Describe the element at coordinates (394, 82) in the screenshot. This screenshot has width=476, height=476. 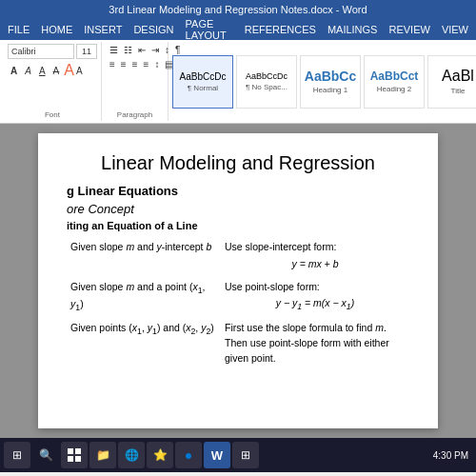
I see `style-heading2: AaBbCct Heading 2` at that location.